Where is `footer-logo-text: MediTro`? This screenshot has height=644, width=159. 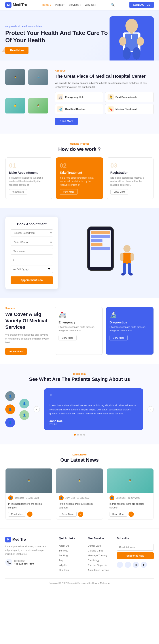
footer-logo-text: MediTro is located at coordinates (19, 540).